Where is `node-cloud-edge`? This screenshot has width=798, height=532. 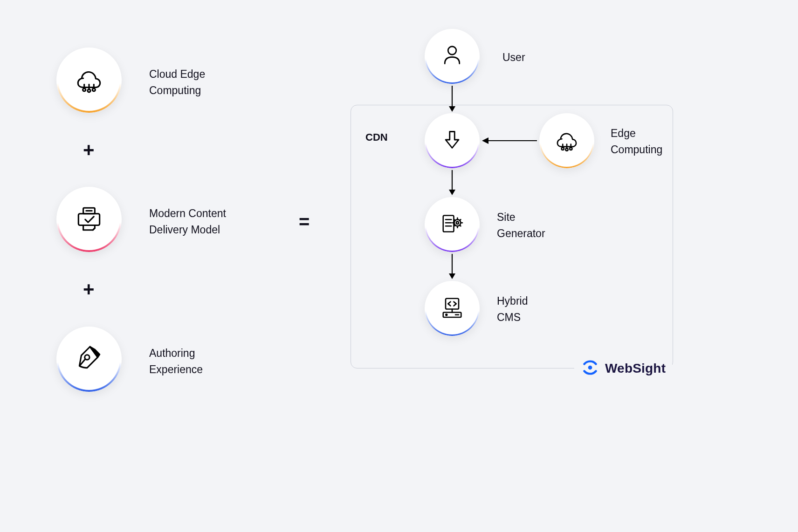 node-cloud-edge is located at coordinates (89, 80).